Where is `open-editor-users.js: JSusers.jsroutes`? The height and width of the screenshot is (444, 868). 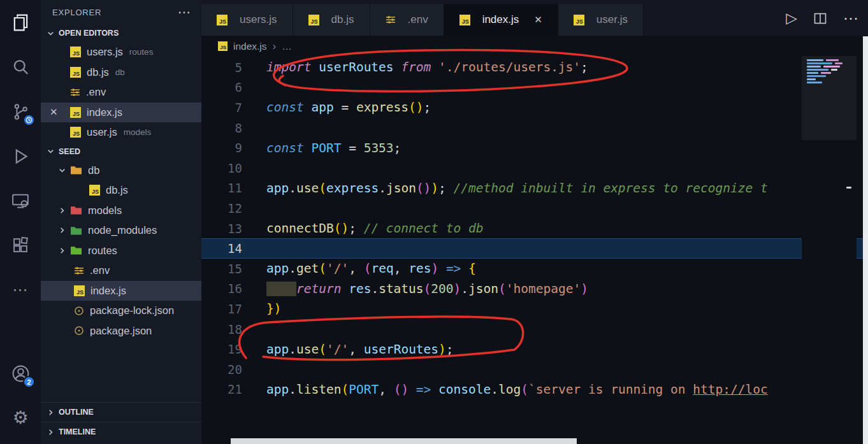
open-editor-users.js: JSusers.jsroutes is located at coordinates (121, 52).